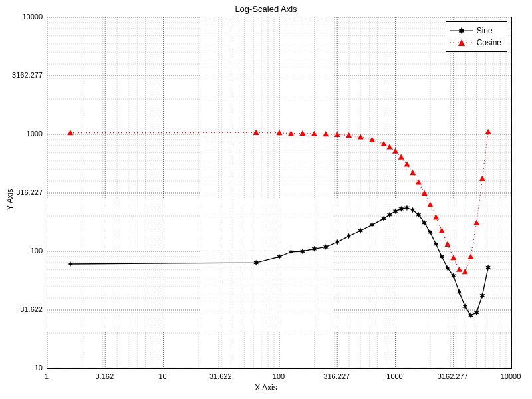 Image resolution: width=532 pixels, height=399 pixels. I want to click on x-tick-label: 10, so click(162, 376).